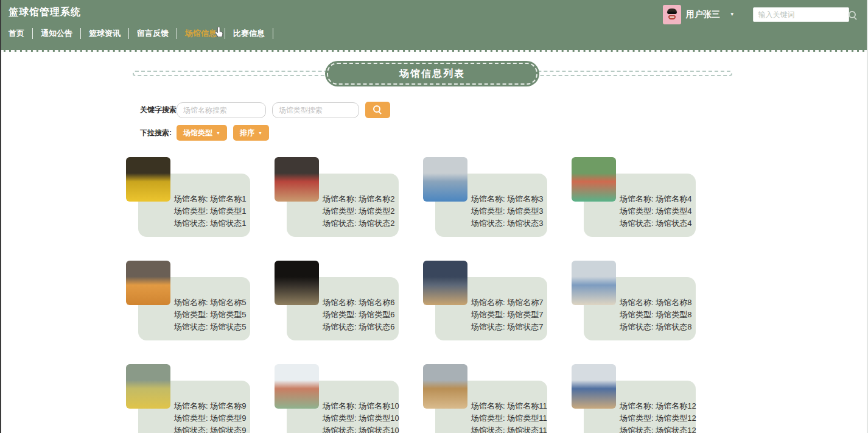 The height and width of the screenshot is (433, 868). I want to click on venue-card: 场馆名称: 场馆名称7场馆类型: 场馆类型7场馆状态: 场馆状态7, so click(485, 301).